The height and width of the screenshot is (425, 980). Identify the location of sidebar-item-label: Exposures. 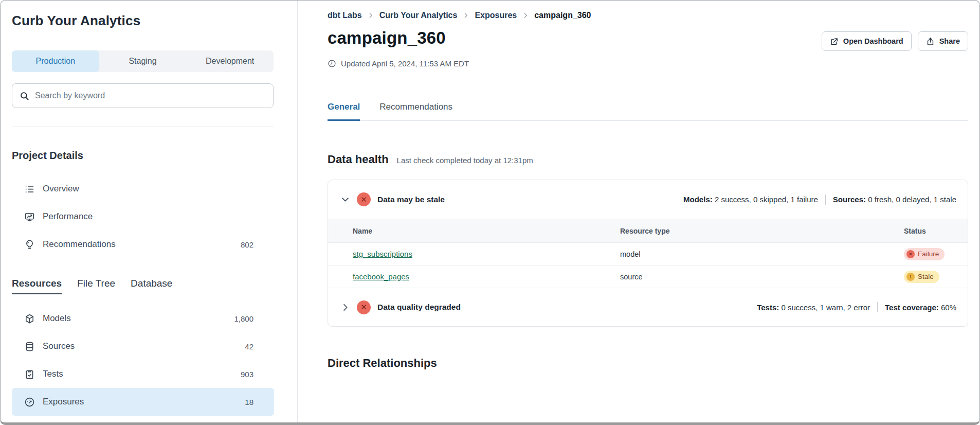
(140, 402).